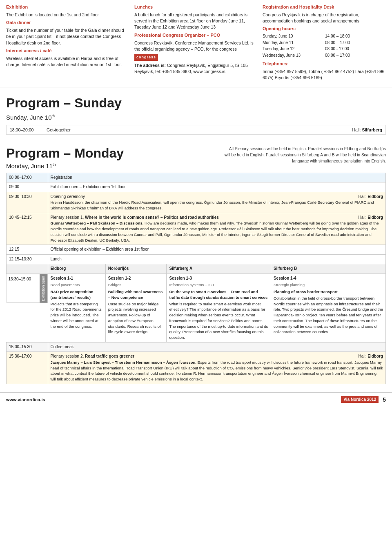  Describe the element at coordinates (25, 130) in the screenshot. I see `sunday-time-1: 18:00–20:00` at that location.